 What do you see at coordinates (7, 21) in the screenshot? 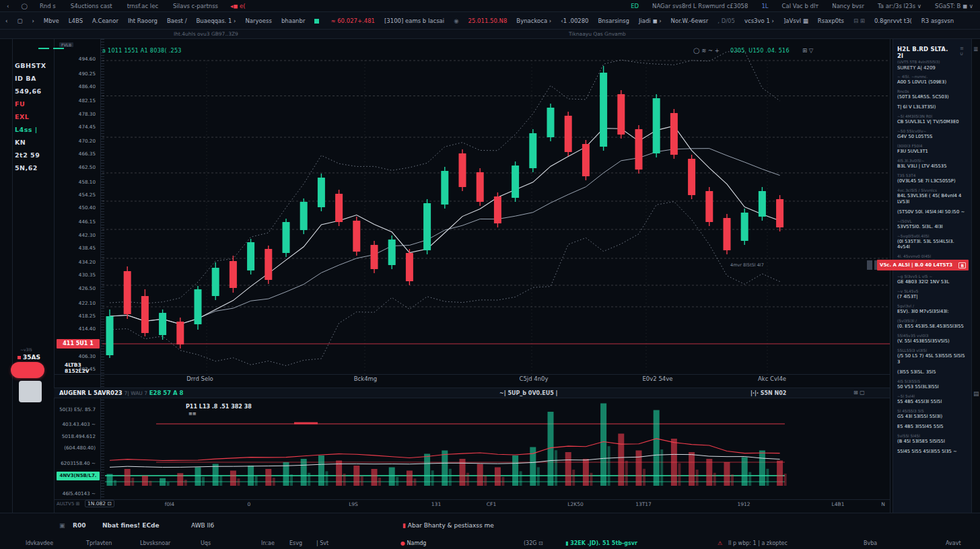
I see `toolbar-item: ‹` at bounding box center [7, 21].